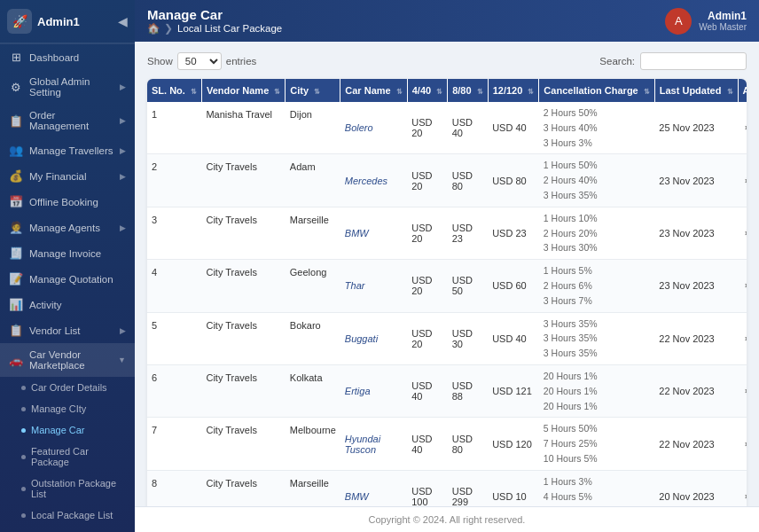 The height and width of the screenshot is (532, 759). Describe the element at coordinates (67, 387) in the screenshot. I see `sidebar-subitem-car-order-details: Car Order Details` at that location.